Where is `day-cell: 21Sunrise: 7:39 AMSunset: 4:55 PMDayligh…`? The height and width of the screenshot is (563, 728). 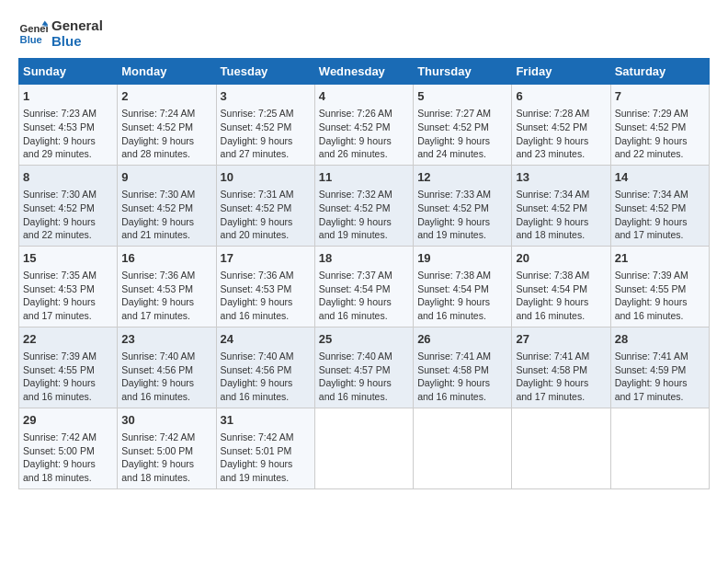
day-cell: 21Sunrise: 7:39 AMSunset: 4:55 PMDayligh… is located at coordinates (660, 286).